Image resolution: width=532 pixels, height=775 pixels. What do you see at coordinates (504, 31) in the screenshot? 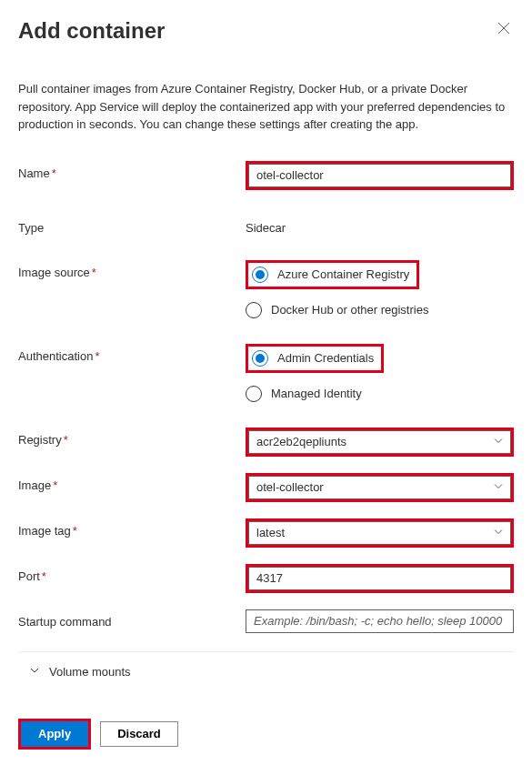
I see `close-icon` at bounding box center [504, 31].